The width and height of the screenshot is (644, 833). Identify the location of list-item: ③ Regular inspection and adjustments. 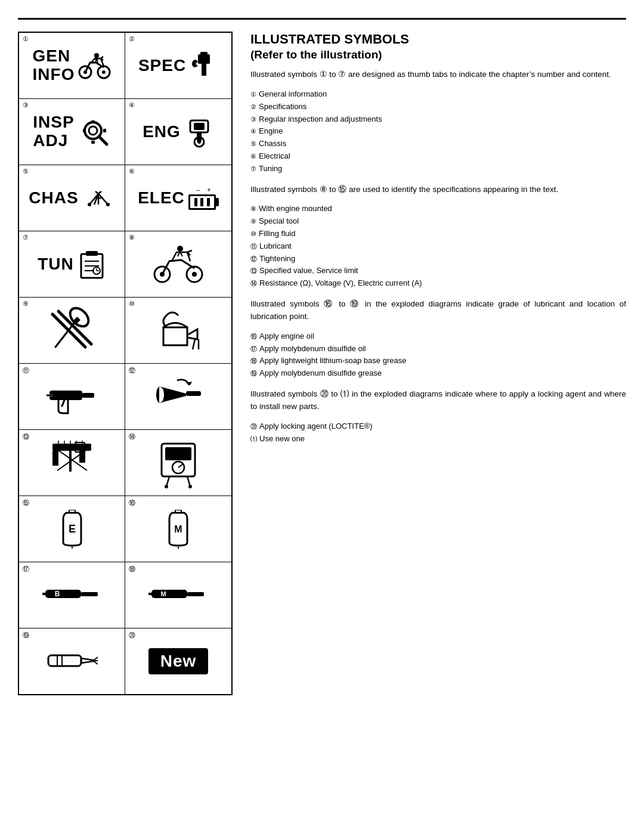
(438, 119).